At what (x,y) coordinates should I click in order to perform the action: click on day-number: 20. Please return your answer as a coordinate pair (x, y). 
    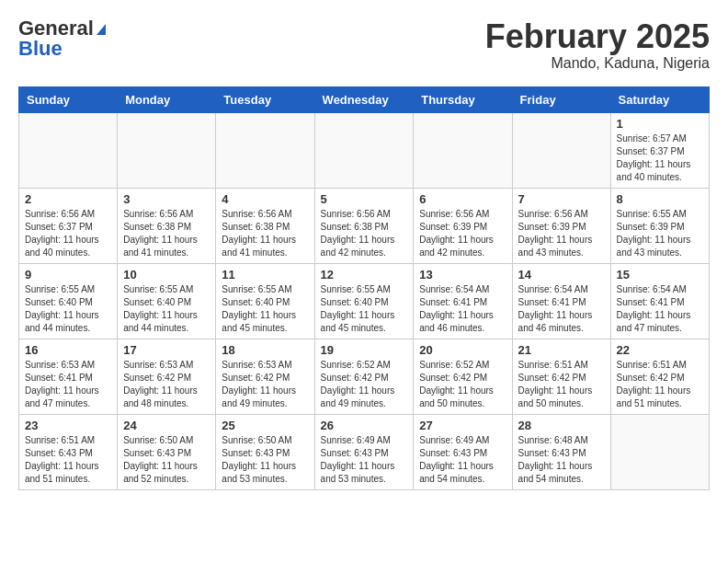
    Looking at the image, I should click on (462, 350).